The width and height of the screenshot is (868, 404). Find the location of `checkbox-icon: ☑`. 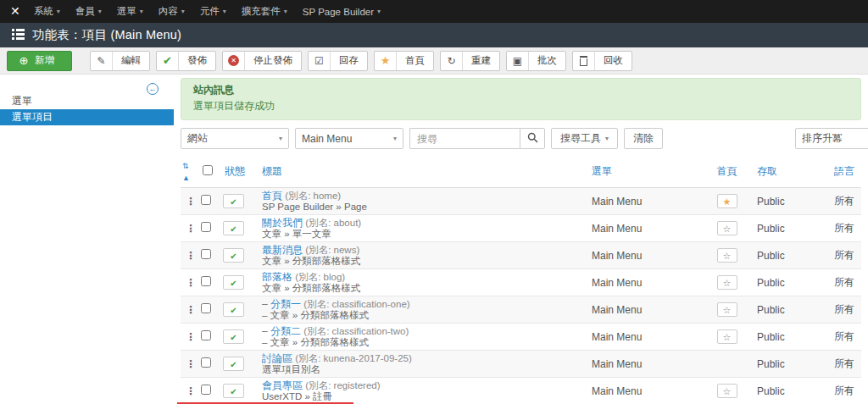

checkbox-icon: ☑ is located at coordinates (320, 61).